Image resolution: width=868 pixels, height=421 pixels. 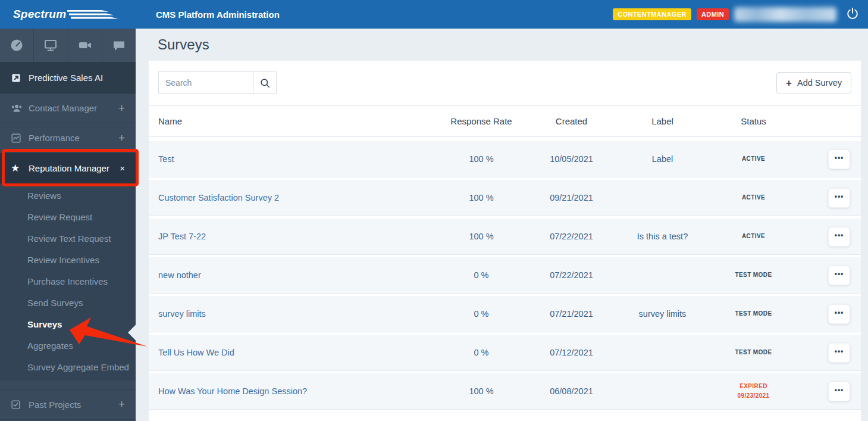 I want to click on sidebar-submenu-item: Reviews, so click(x=68, y=196).